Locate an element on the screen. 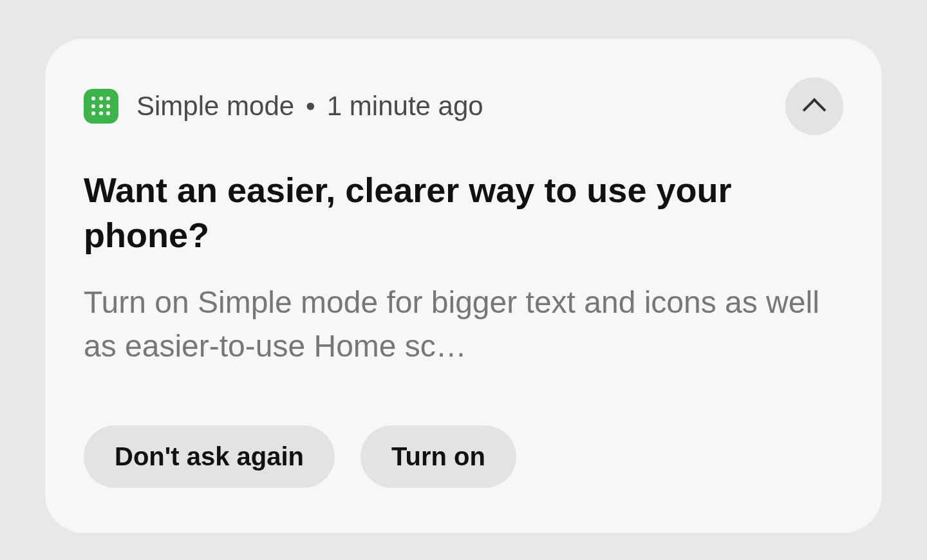  notification-header: Simple mode • 1 minute ago is located at coordinates (464, 106).